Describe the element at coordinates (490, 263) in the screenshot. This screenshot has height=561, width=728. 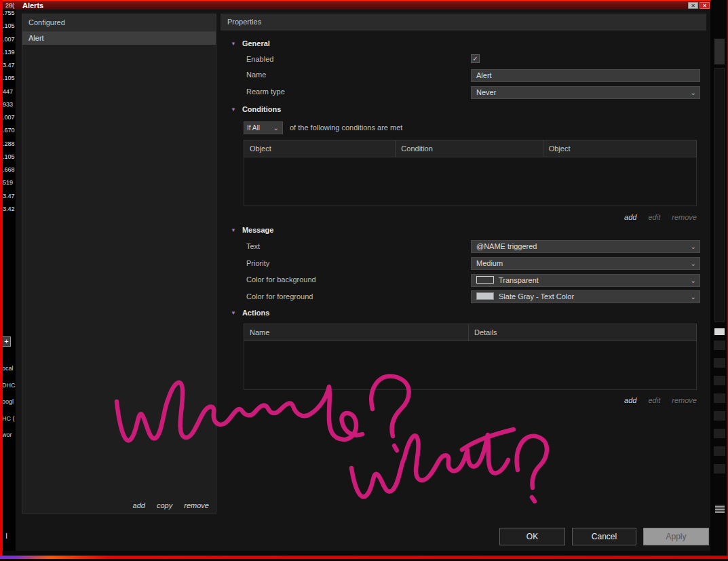
I see `priority-value: Medium` at that location.